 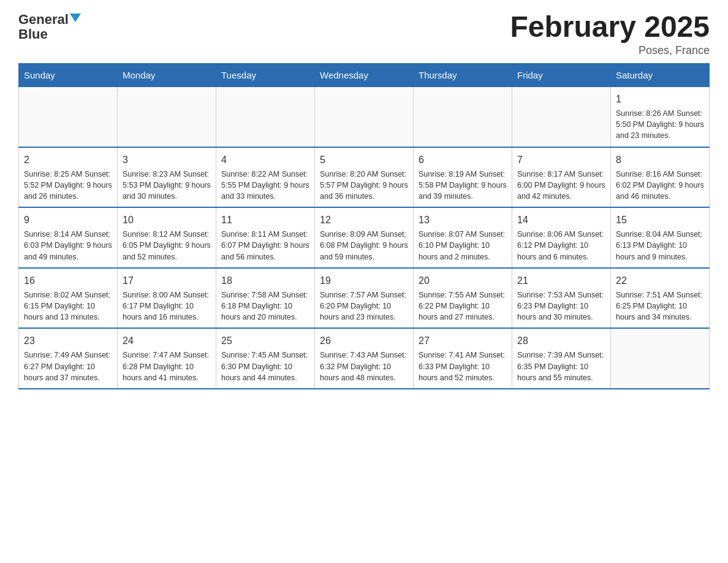 What do you see at coordinates (660, 99) in the screenshot?
I see `day-number: 1` at bounding box center [660, 99].